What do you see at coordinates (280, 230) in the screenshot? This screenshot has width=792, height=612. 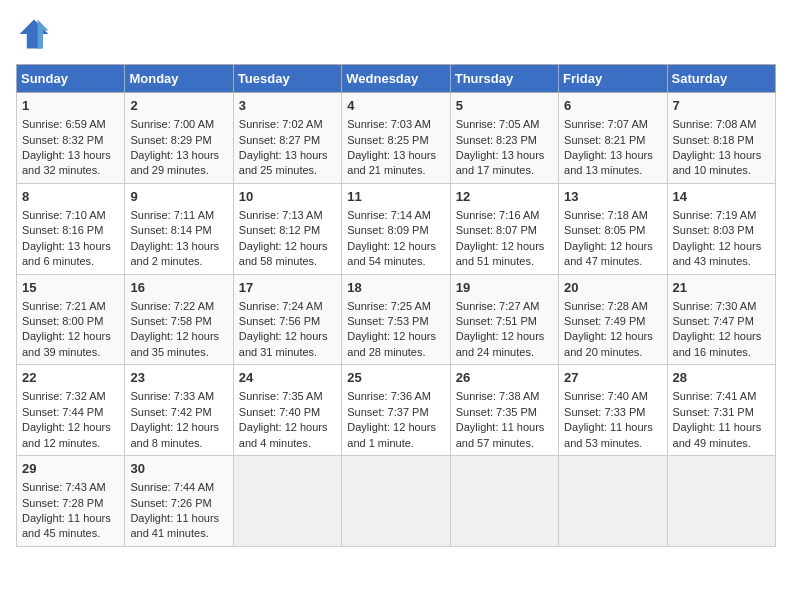 I see `sunset: Sunset: 8:12 PM` at bounding box center [280, 230].